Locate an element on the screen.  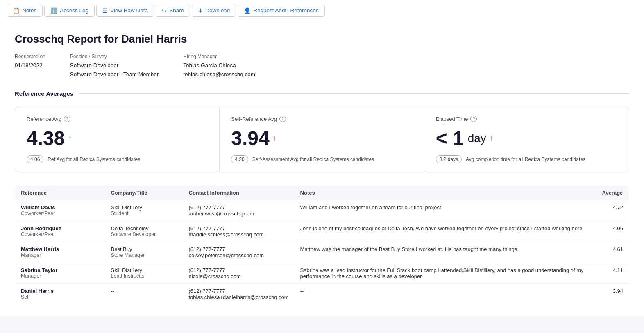
table-row: Daniel Harris Self -- (612) 777-7777 tob… is located at coordinates (322, 294).